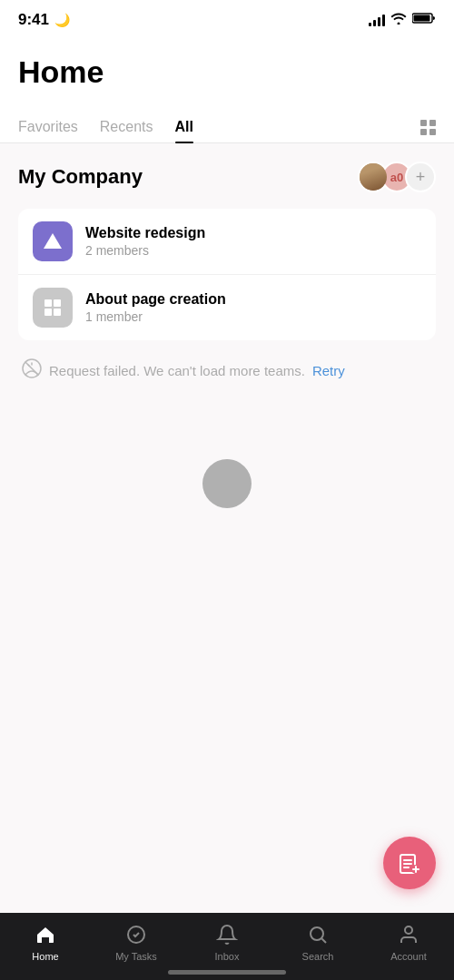 This screenshot has width=454, height=980. I want to click on team-icon-about, so click(53, 308).